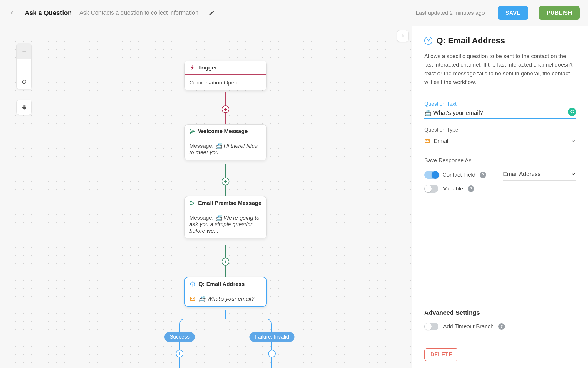 The height and width of the screenshot is (368, 588). What do you see at coordinates (192, 68) in the screenshot?
I see `bolt-icon` at bounding box center [192, 68].